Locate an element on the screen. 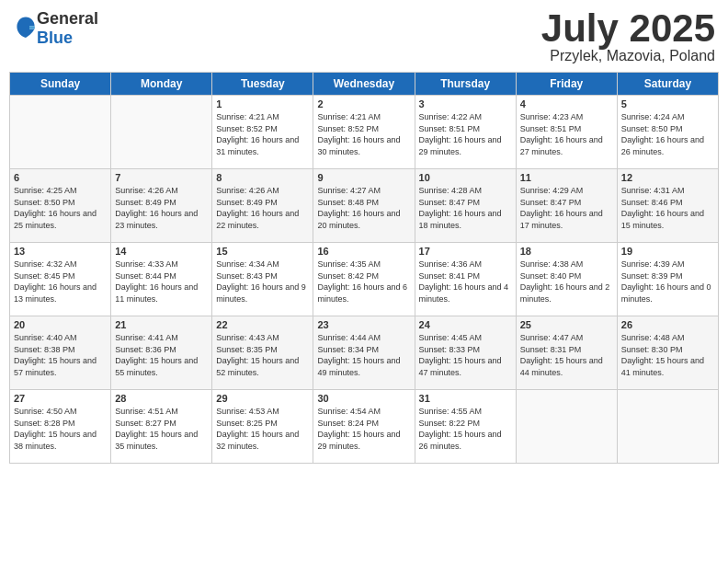  day-info-3-1: Sunrise: 4:41 AM Sunset: 8:36 PM Dayligh… is located at coordinates (162, 355).